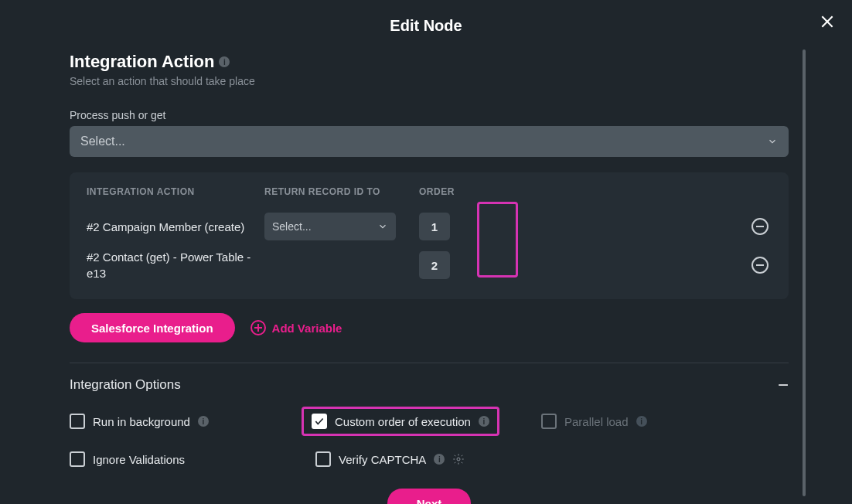  I want to click on row-action-text: #2 Contact (get) - Power Table - e13, so click(176, 265).